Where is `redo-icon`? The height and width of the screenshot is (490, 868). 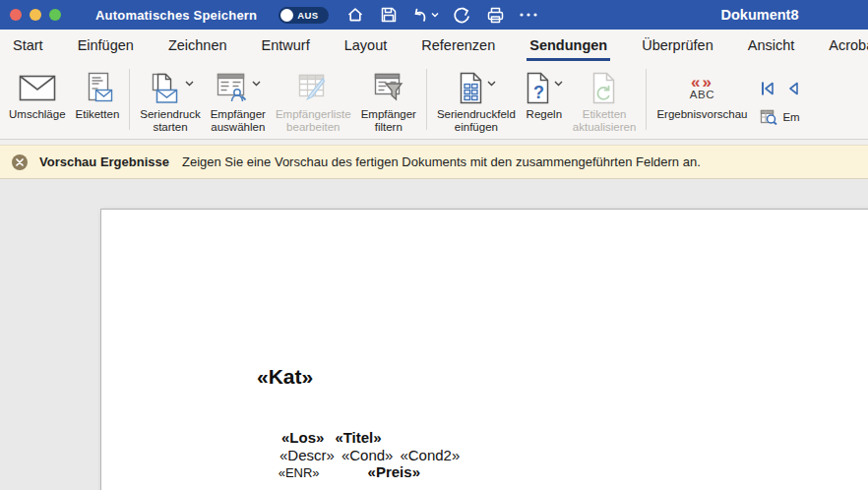 redo-icon is located at coordinates (462, 15).